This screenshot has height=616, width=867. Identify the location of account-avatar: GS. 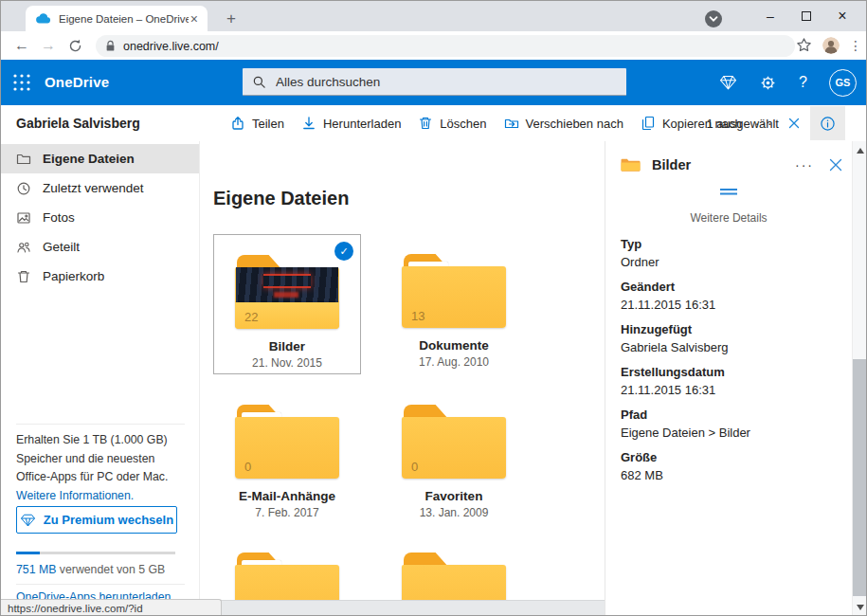
(843, 83).